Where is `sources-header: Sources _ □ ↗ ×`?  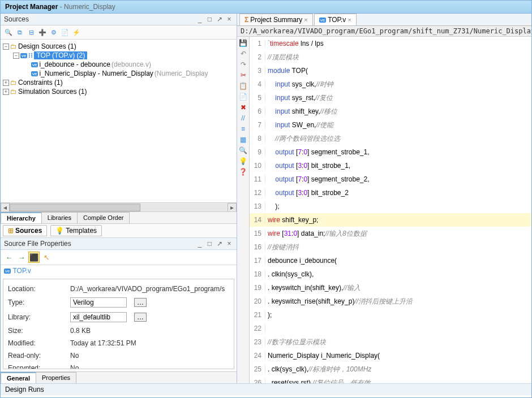 sources-header: Sources _ □ ↗ × is located at coordinates (119, 19).